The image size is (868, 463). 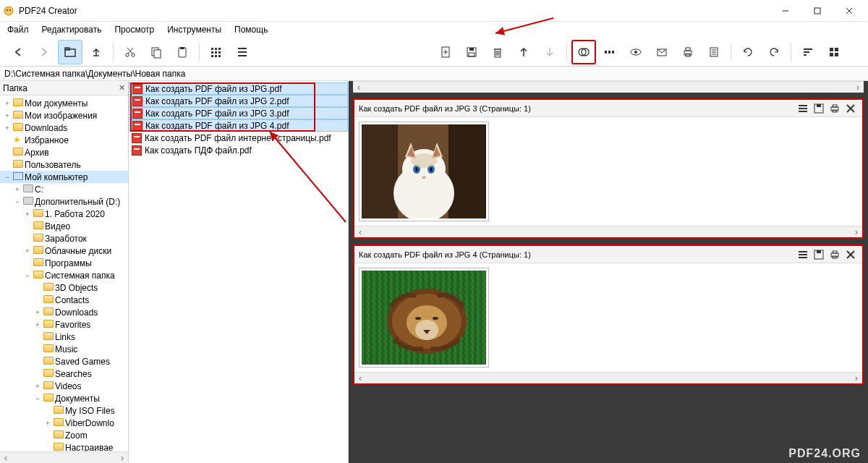 What do you see at coordinates (239, 88) in the screenshot?
I see `file-item: Как создать PDF файл из JPG.pdf` at bounding box center [239, 88].